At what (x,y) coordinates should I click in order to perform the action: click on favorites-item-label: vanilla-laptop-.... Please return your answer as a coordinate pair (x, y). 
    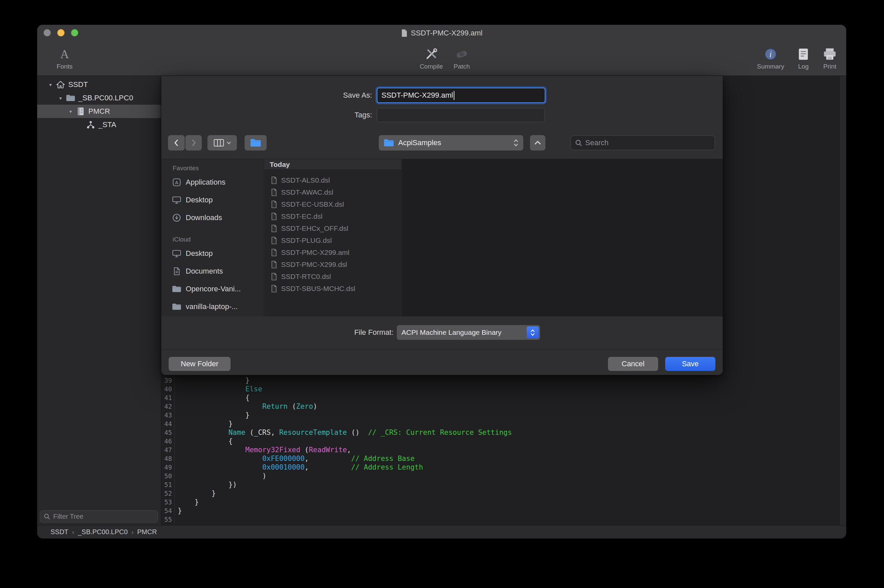
    Looking at the image, I should click on (212, 307).